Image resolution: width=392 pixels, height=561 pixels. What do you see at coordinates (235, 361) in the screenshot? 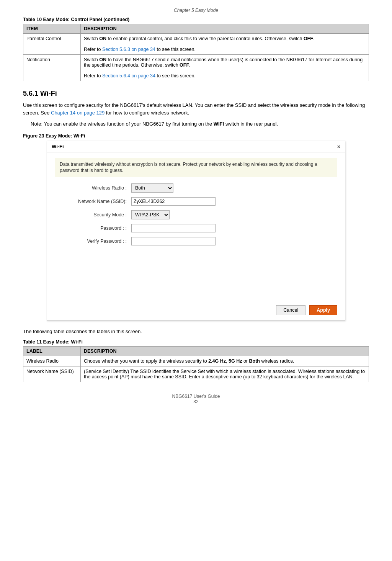
I see `5ghz-bold: 5G Hz` at bounding box center [235, 361].